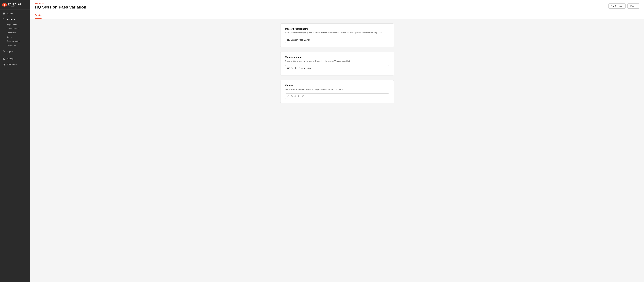 This screenshot has height=282, width=644. Describe the element at coordinates (15, 39) in the screenshot. I see `sidebar-navigation: Venues Products All products Create prod…` at that location.